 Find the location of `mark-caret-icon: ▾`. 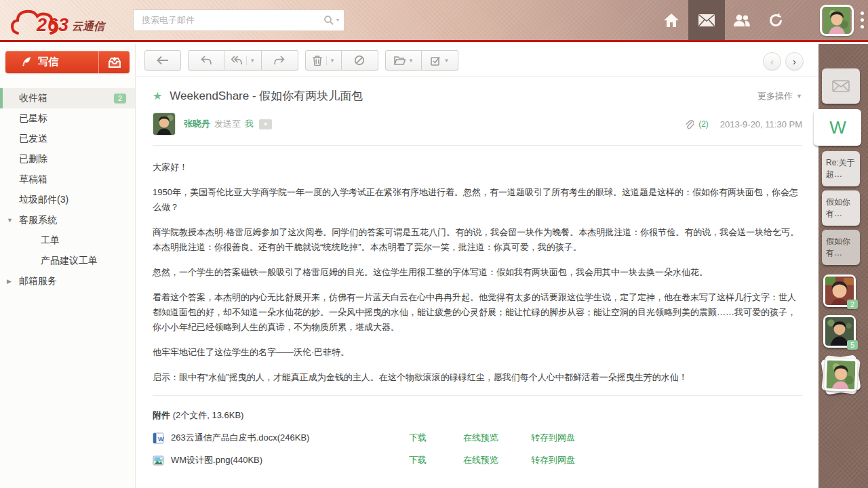

mark-caret-icon: ▾ is located at coordinates (446, 60).